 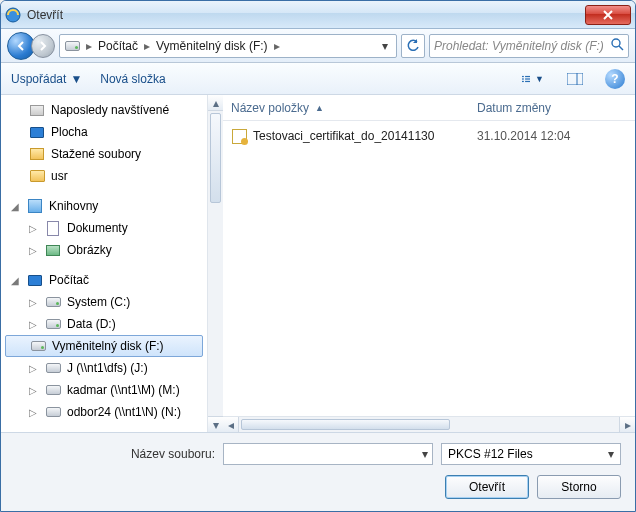 What do you see at coordinates (627, 424) in the screenshot?
I see `scroll-right-icon: ▸` at bounding box center [627, 424].